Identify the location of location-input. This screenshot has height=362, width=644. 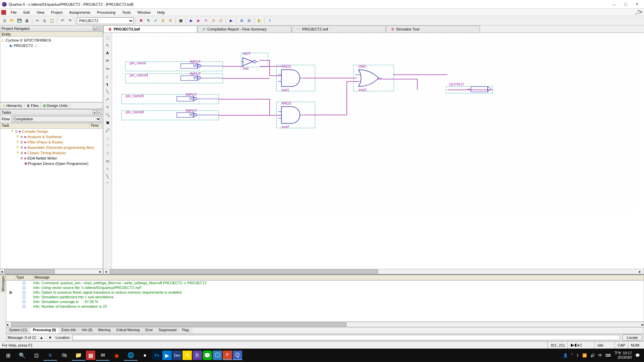
(346, 338).